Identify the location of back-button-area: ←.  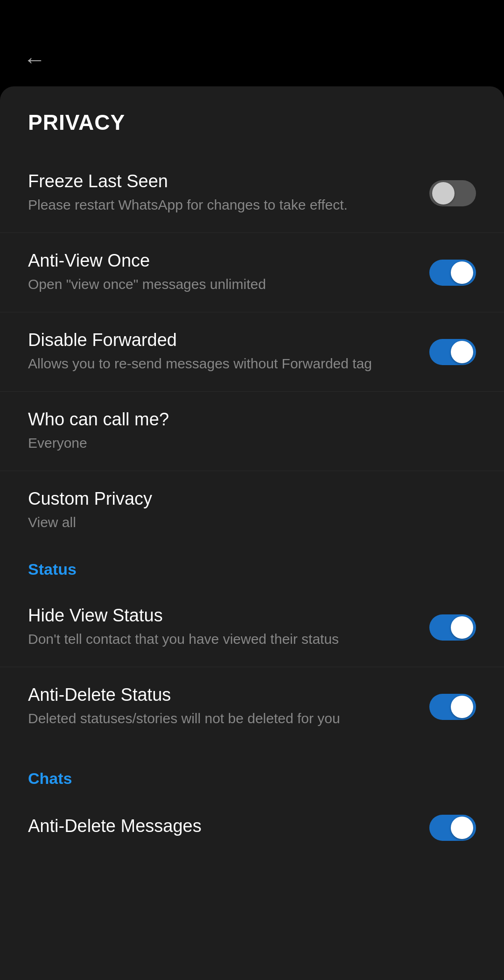
(252, 60).